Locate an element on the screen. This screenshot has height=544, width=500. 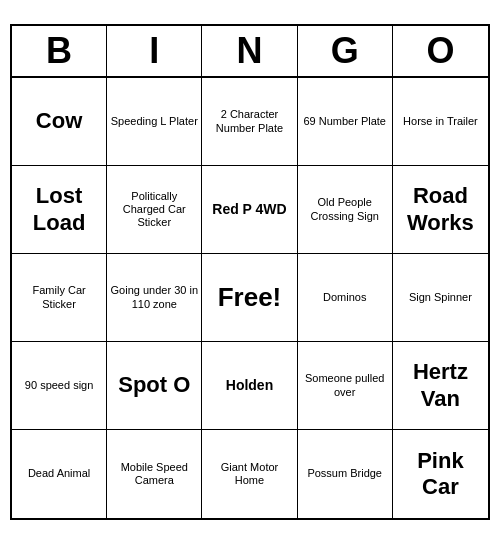
bingo-cell-23: Possum Bridge is located at coordinates (346, 474).